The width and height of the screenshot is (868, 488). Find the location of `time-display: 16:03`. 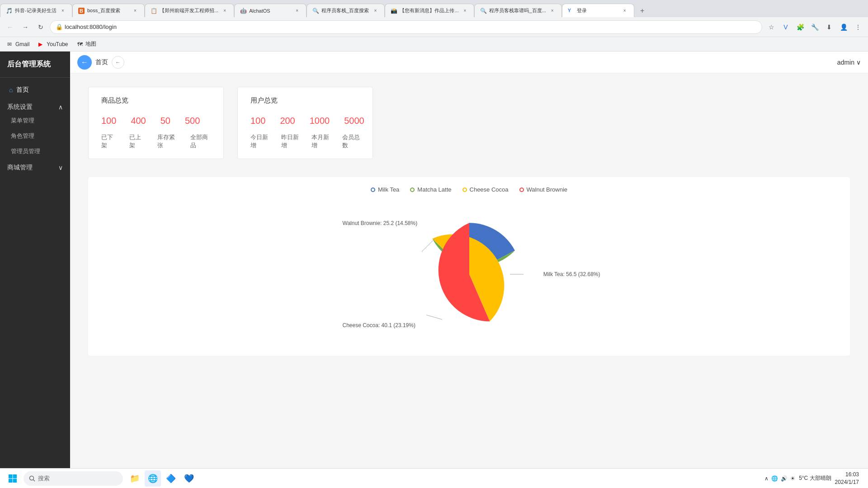

time-display: 16:03 is located at coordinates (847, 474).